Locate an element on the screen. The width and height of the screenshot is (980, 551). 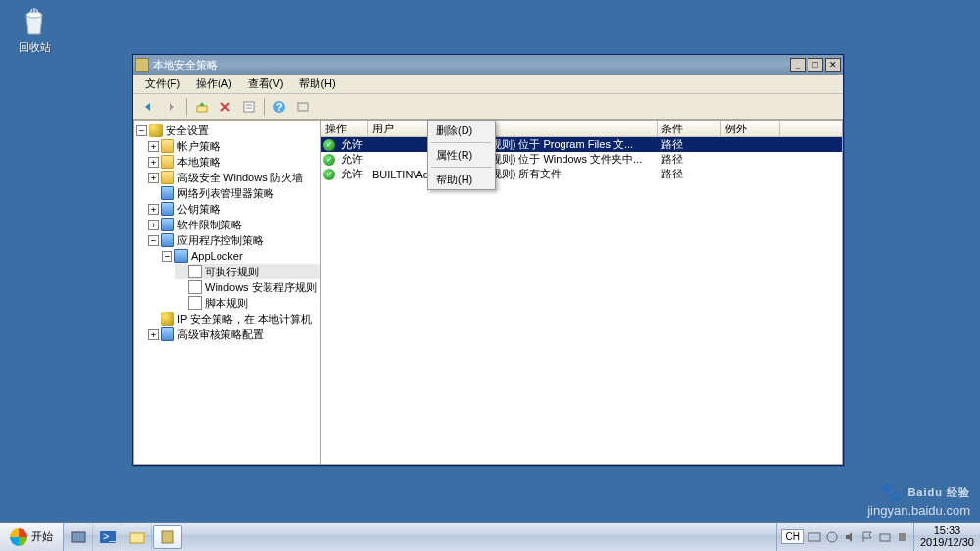
app-icon is located at coordinates (142, 65).